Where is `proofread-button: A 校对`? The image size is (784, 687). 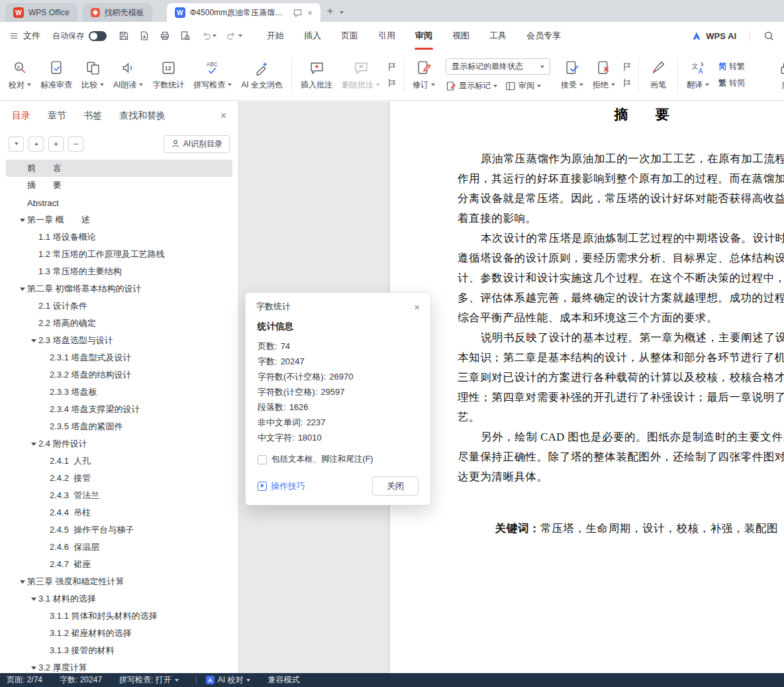
proofread-button: A 校对 is located at coordinates (20, 76).